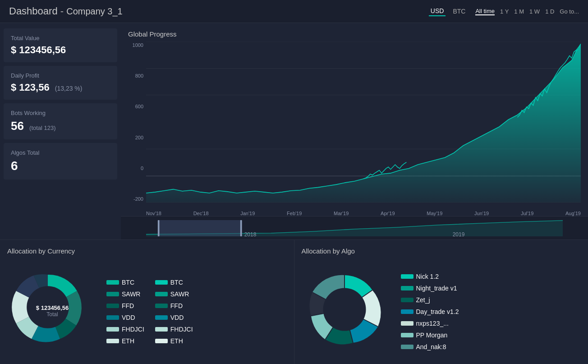 Image resolution: width=588 pixels, height=364 pixels. I want to click on goto-button: Go to..., so click(569, 12).